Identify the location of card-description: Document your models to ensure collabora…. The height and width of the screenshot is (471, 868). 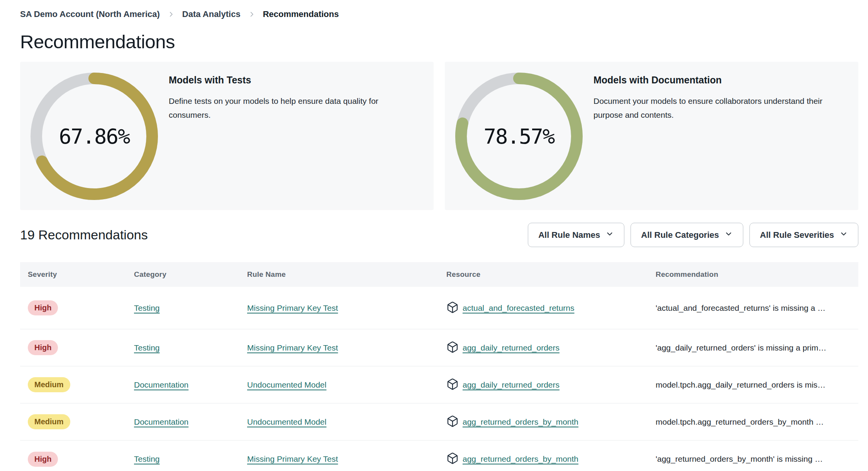
(715, 108).